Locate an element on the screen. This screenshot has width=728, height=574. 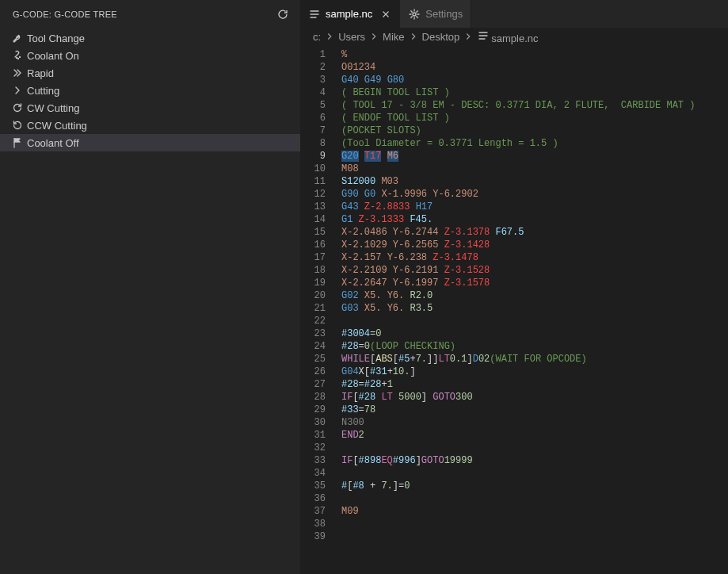
line-number: 32 is located at coordinates (313, 448).